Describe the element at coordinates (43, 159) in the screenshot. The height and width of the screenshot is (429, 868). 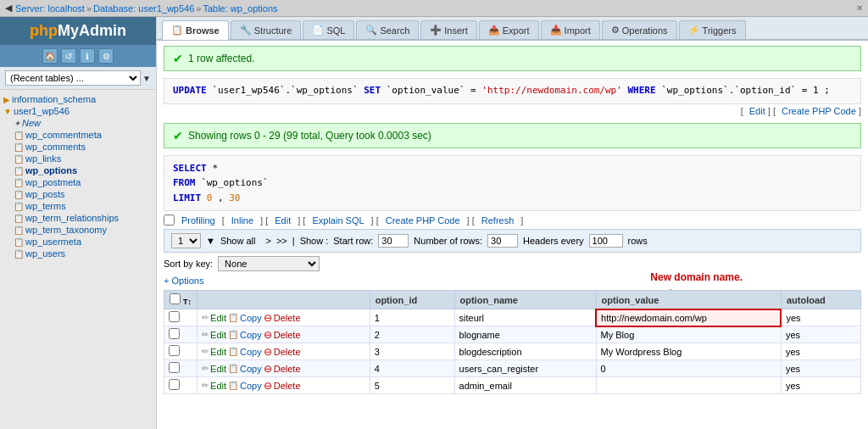
I see `wp-links-link: wp_links` at that location.